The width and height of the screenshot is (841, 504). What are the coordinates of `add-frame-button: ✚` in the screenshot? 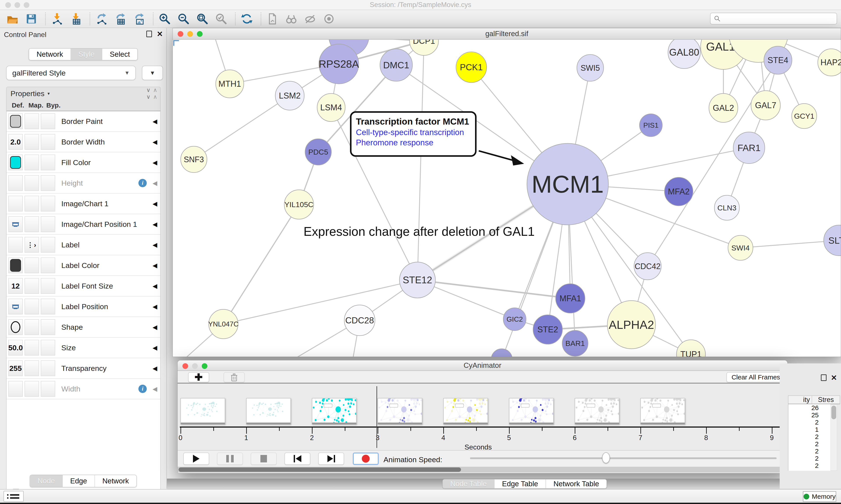 It's located at (199, 377).